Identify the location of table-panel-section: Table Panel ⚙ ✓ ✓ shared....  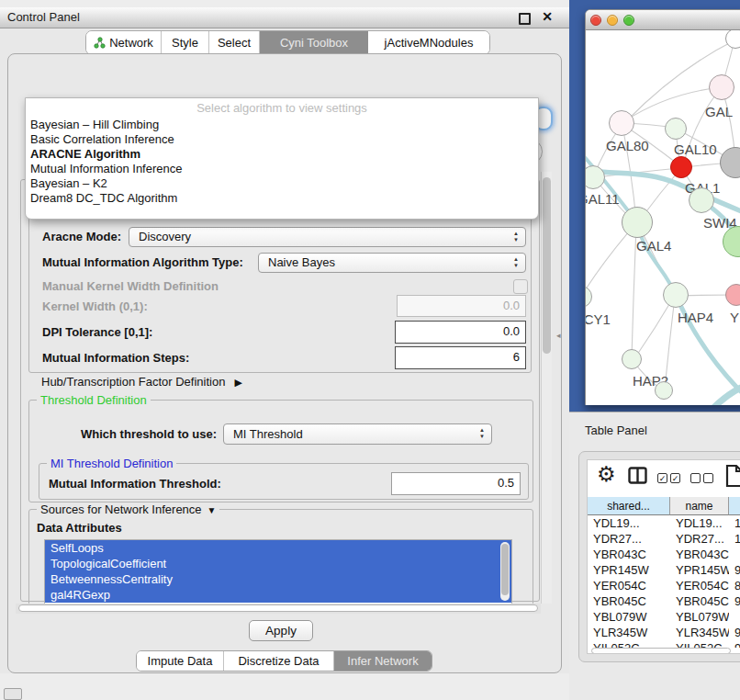
(655, 556).